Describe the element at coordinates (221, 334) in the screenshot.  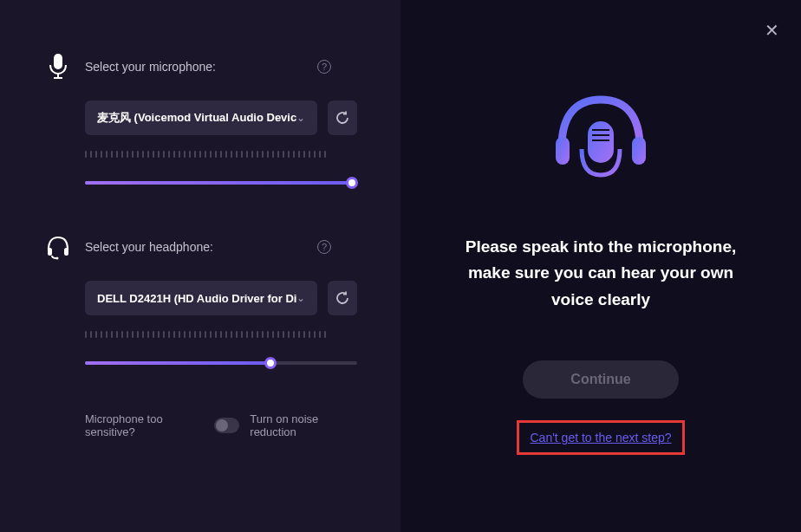
I see `headphone-level-meter` at that location.